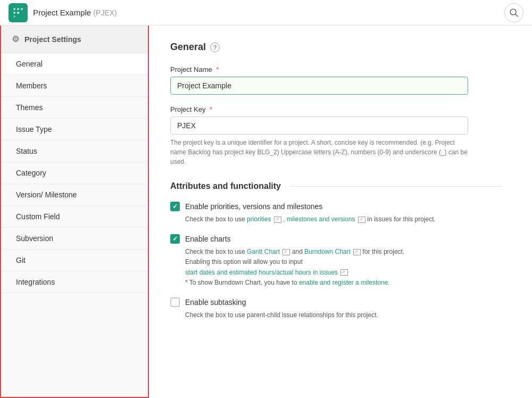 The image size is (532, 398). Describe the element at coordinates (319, 126) in the screenshot. I see `project-key-input` at that location.